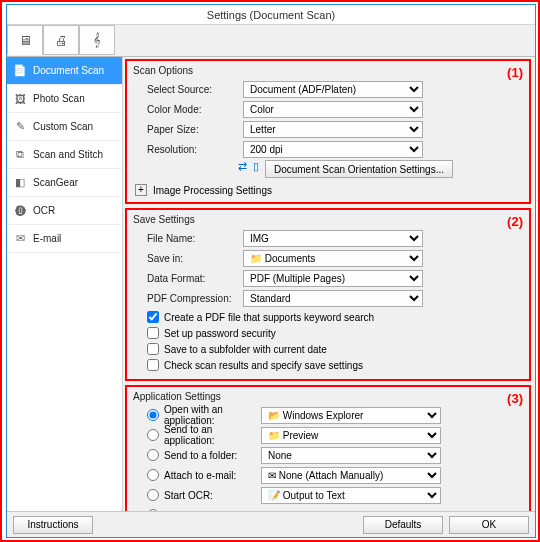  Describe the element at coordinates (200, 476) in the screenshot. I see `attach-email-label: Attach to e-mail:` at that location.